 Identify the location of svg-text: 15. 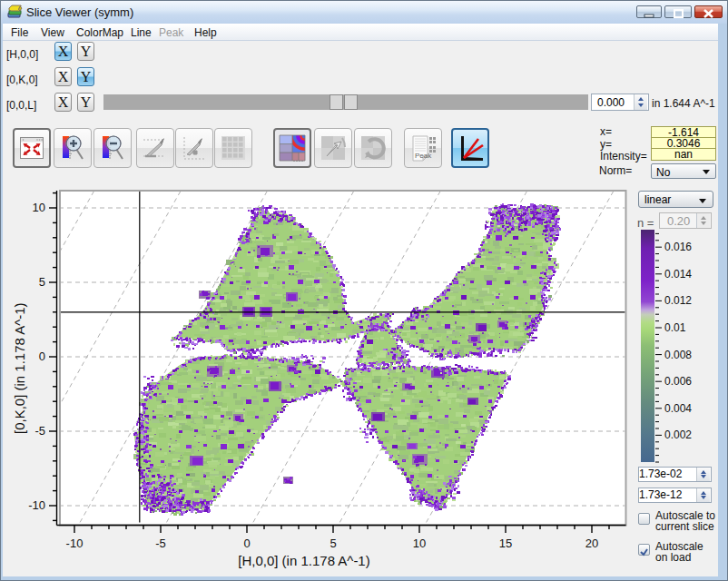
(506, 543).